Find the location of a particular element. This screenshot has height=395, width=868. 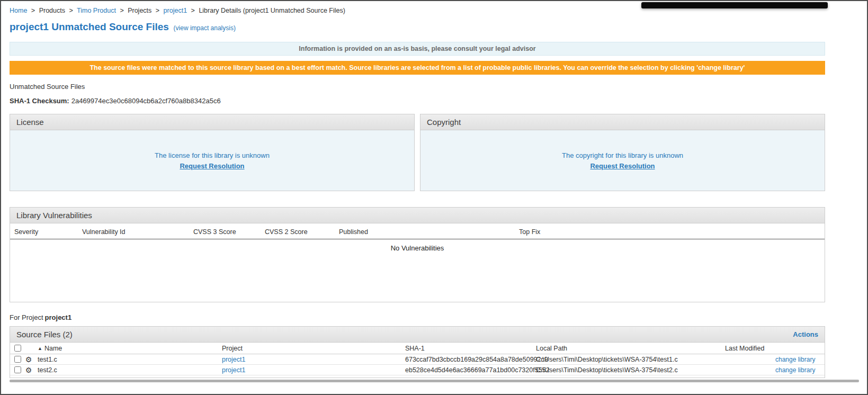

column-header-top-fix: Top Fix is located at coordinates (672, 232).